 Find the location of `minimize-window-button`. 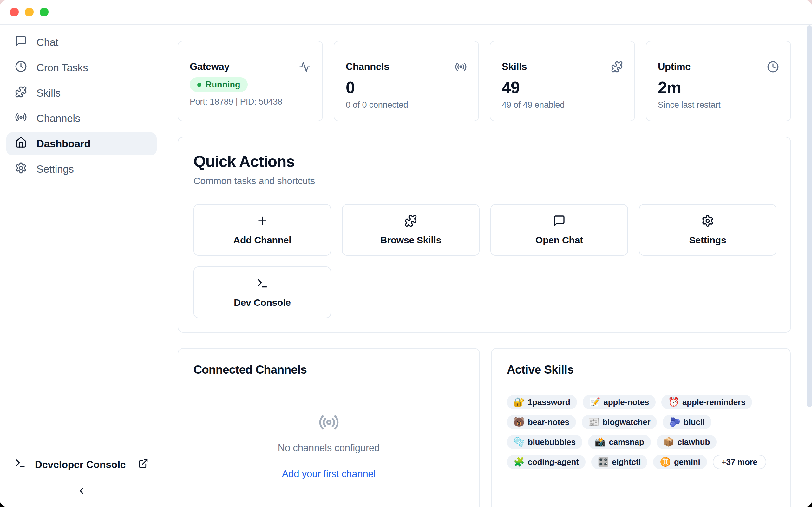

minimize-window-button is located at coordinates (29, 12).